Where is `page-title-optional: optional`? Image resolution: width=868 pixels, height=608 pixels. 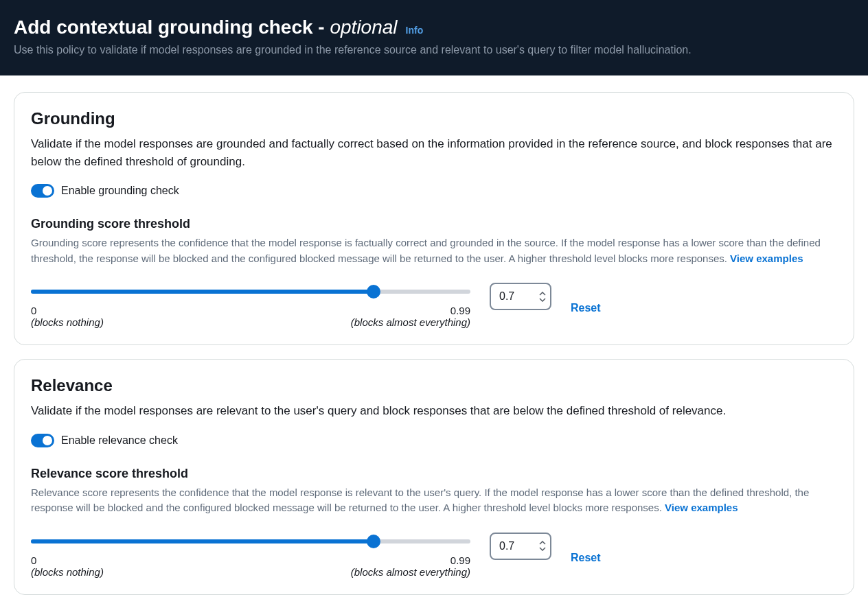
page-title-optional: optional is located at coordinates (363, 27).